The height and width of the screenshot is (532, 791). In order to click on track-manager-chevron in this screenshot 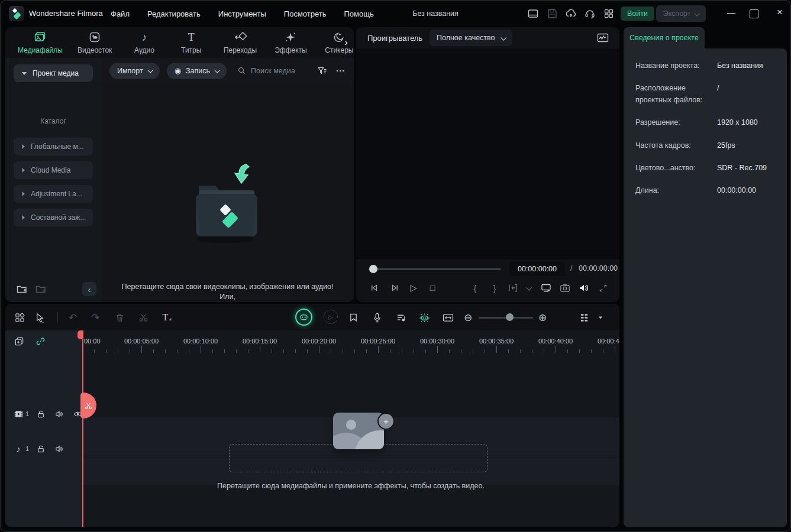, I will do `click(600, 317)`.